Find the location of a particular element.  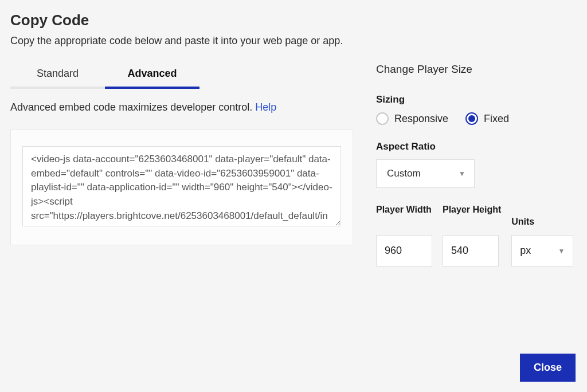

dimensions-row: Player Width Player Height Units px ▼ is located at coordinates (476, 235).